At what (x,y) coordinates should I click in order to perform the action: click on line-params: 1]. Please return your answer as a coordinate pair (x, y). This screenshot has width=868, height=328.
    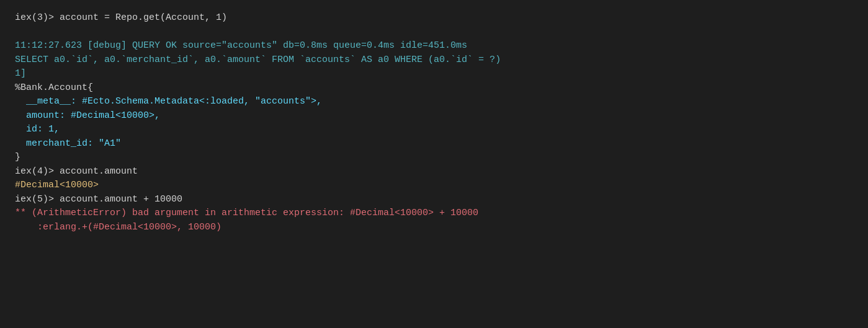
    Looking at the image, I should click on (434, 74).